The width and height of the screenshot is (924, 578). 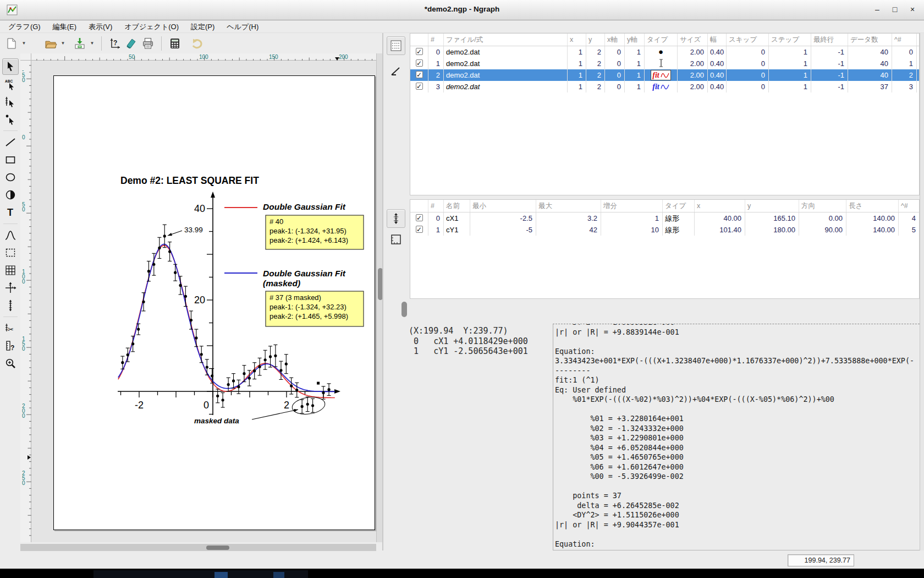 I want to click on file-table-row: ✓1demo2.dat12012.000.4001-1401, so click(x=664, y=64).